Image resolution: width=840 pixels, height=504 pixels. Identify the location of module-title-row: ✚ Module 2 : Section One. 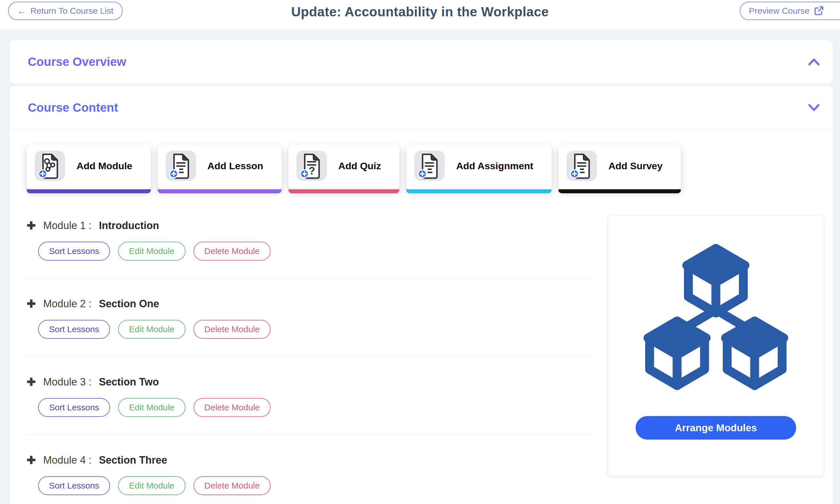
(309, 304).